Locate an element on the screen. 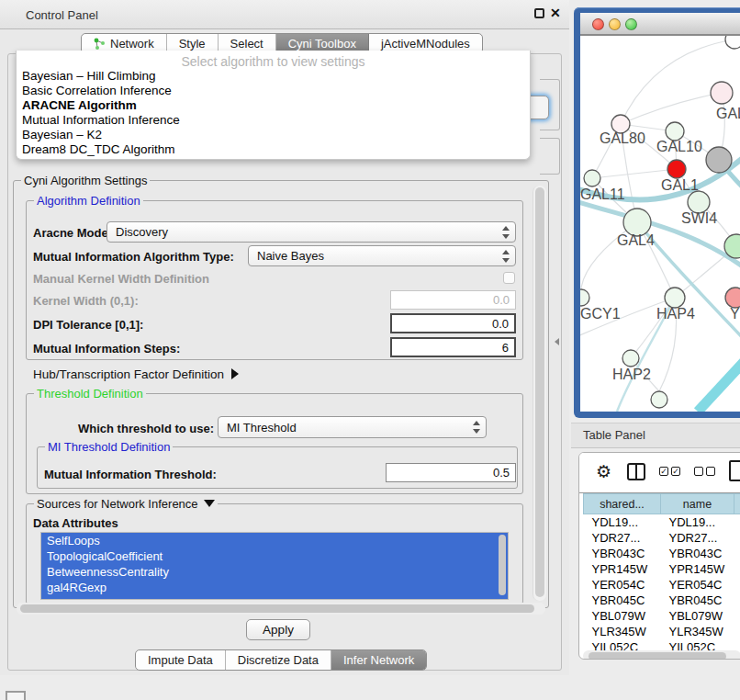 Image resolution: width=740 pixels, height=700 pixels. kernel-width-label: Kernel Width (0,1): is located at coordinates (86, 301).